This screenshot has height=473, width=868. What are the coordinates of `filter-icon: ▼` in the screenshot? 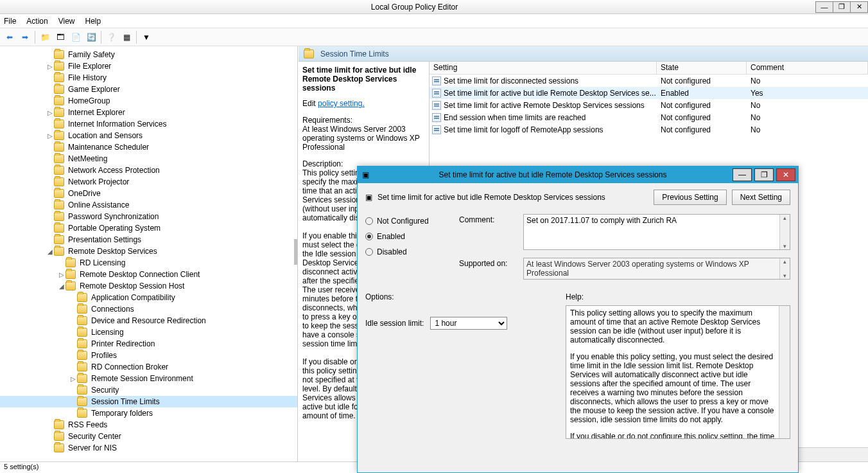 It's located at (146, 37).